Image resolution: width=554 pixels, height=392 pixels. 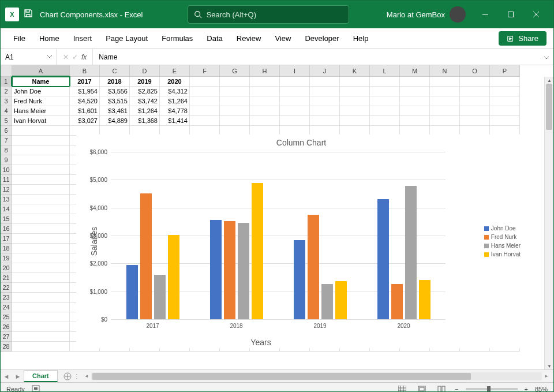 What do you see at coordinates (85, 121) in the screenshot?
I see `cell: $3,027` at bounding box center [85, 121].